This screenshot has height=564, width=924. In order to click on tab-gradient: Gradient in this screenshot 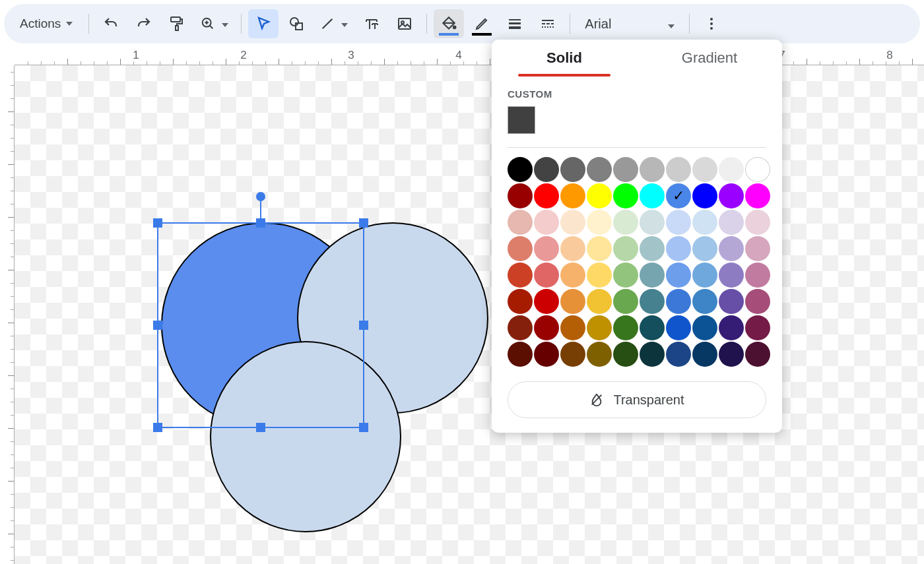, I will do `click(710, 58)`.